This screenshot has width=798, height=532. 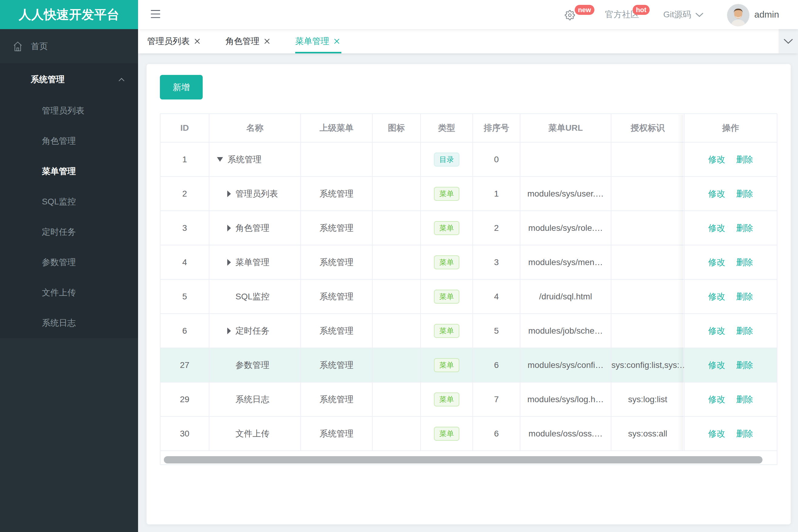 I want to click on cell-url: modules/oss/oss.…, so click(x=565, y=434).